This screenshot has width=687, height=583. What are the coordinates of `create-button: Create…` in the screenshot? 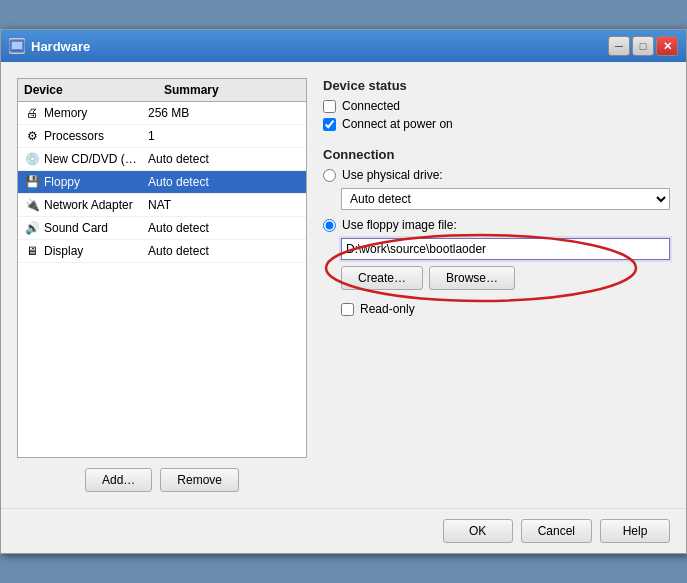 It's located at (382, 278).